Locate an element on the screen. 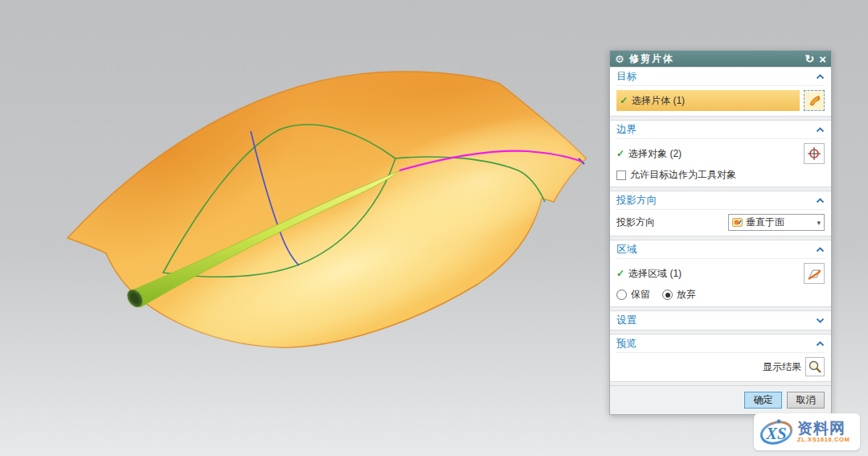  target-select-row: ✓ 选择片体 (1) is located at coordinates (720, 101).